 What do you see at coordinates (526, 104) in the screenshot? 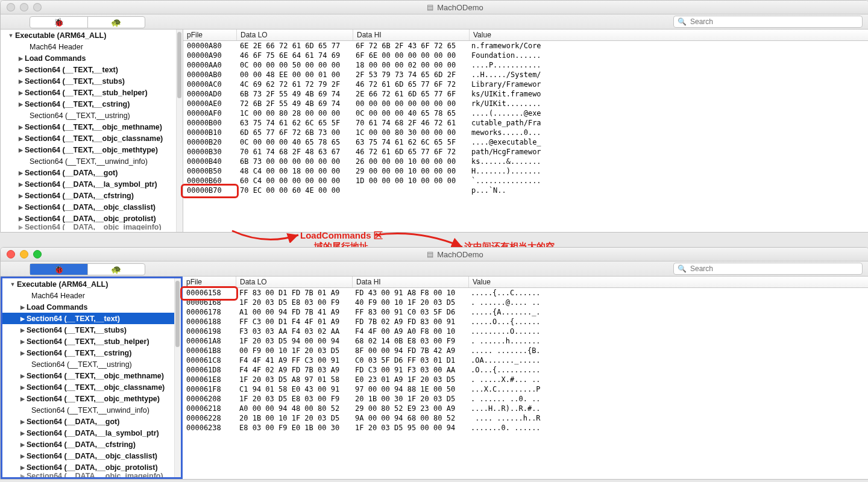
I see `table-row: 00000AE072 6B 2F 55 49 4B 69 7400 00 00 …` at bounding box center [526, 104].